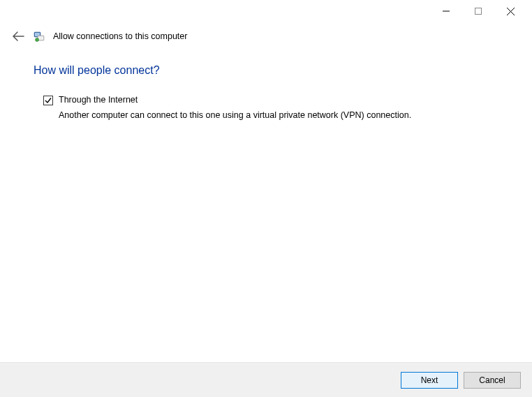 This screenshot has width=532, height=397. I want to click on checkmark-icon, so click(48, 100).